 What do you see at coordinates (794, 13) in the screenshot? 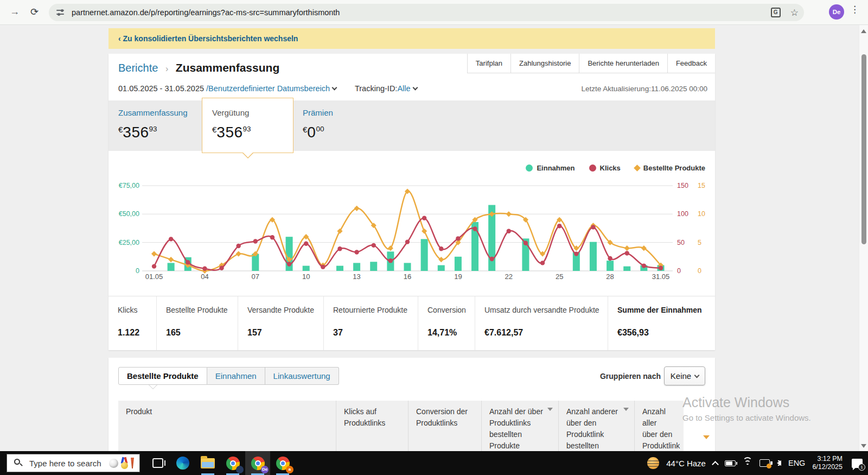
I see `bookmark-star-icon: ☆` at bounding box center [794, 13].